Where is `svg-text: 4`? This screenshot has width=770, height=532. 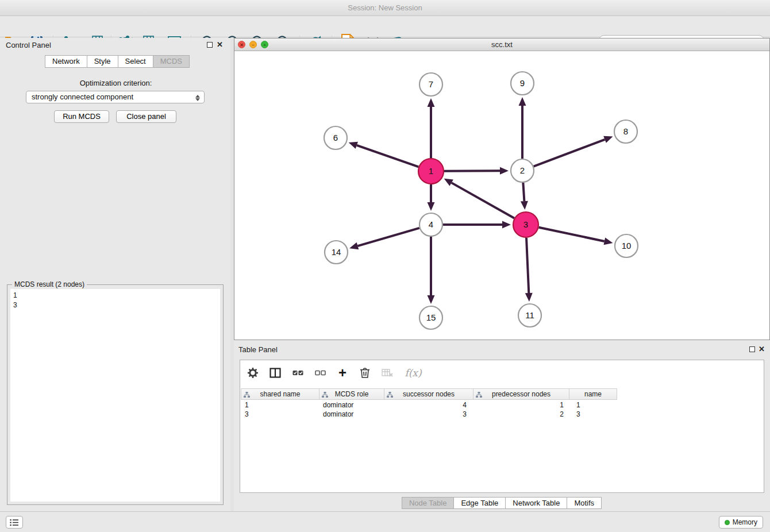 svg-text: 4 is located at coordinates (431, 224).